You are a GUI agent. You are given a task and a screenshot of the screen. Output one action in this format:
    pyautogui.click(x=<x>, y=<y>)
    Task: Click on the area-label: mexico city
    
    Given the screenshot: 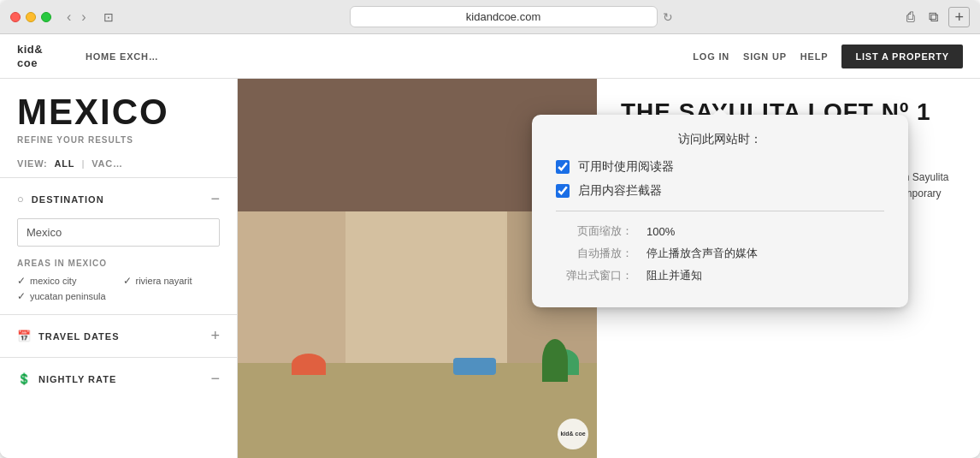 What is the action you would take?
    pyautogui.click(x=53, y=281)
    